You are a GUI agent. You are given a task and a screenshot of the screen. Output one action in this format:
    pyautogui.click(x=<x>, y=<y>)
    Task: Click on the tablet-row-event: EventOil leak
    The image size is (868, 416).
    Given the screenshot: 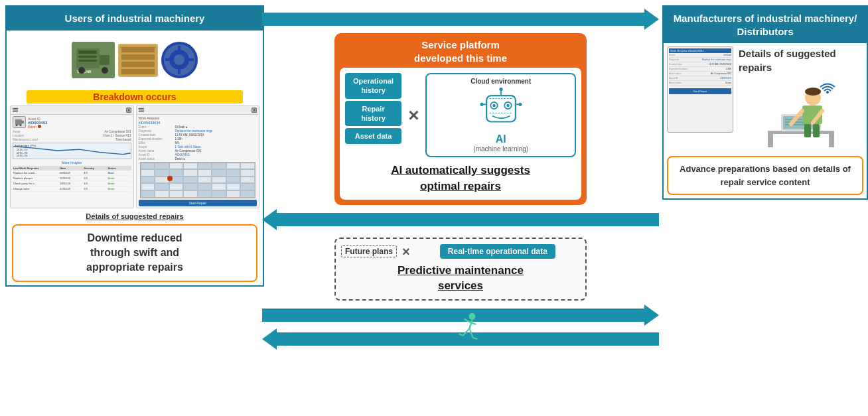 What is the action you would take?
    pyautogui.click(x=700, y=56)
    